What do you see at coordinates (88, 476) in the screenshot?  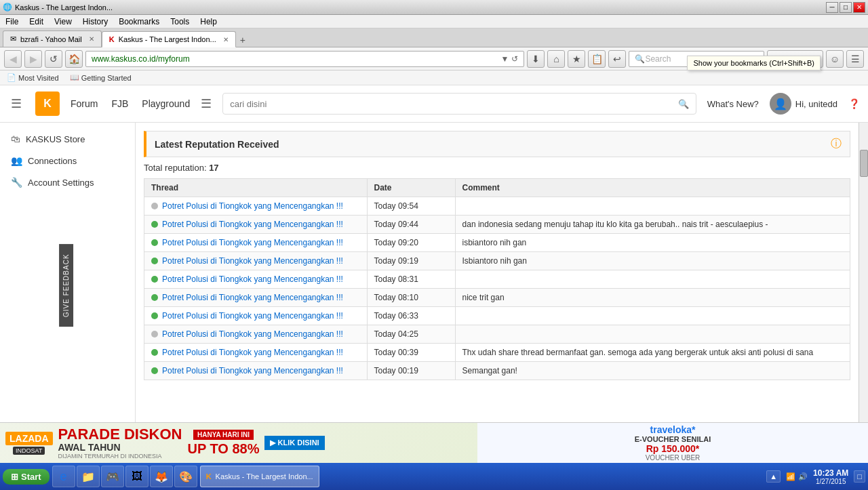 I see `taskbar-folder-icon: 📁` at bounding box center [88, 476].